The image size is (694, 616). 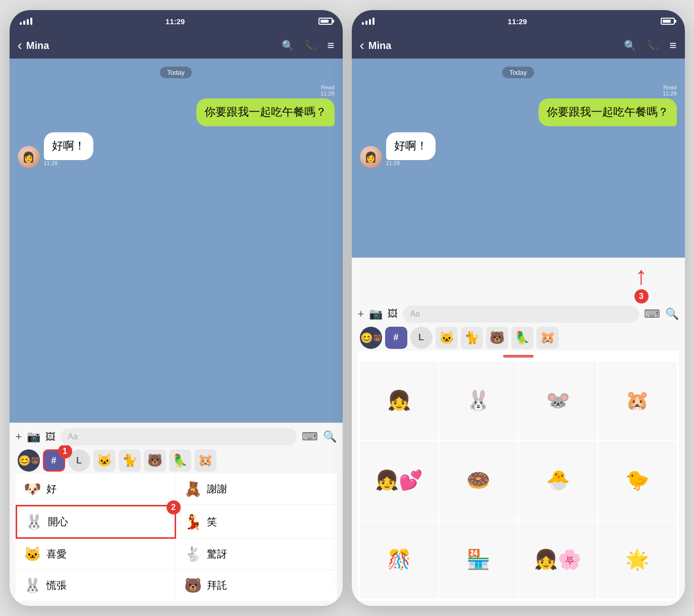 What do you see at coordinates (326, 21) in the screenshot?
I see `left-status-right` at bounding box center [326, 21].